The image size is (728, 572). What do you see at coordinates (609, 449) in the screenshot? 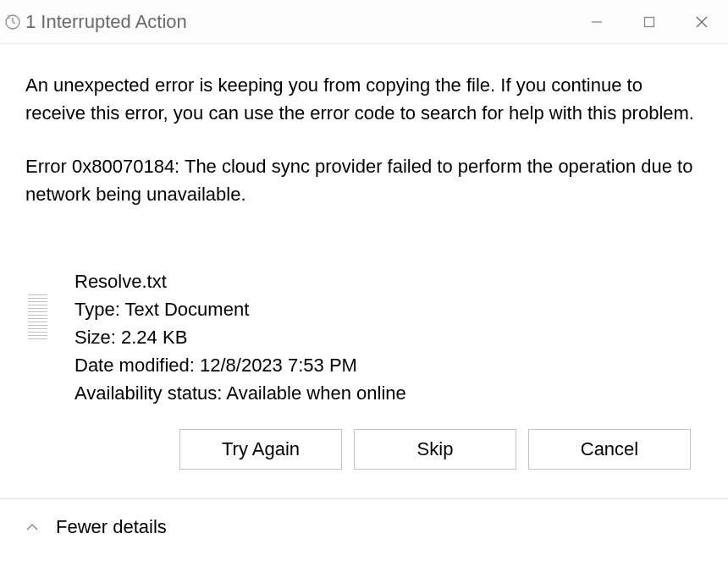
I see `cancel-button: Cancel` at bounding box center [609, 449].